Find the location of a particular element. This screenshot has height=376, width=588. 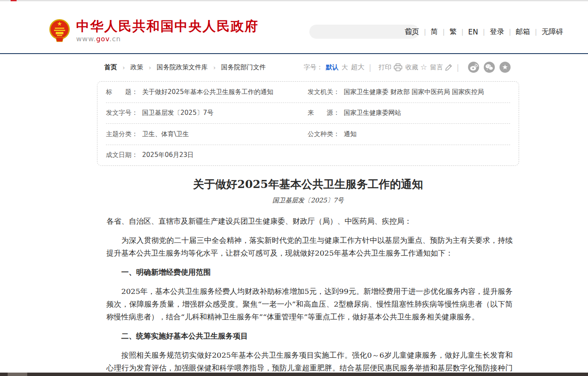

nav-login: 登录 is located at coordinates (497, 31).